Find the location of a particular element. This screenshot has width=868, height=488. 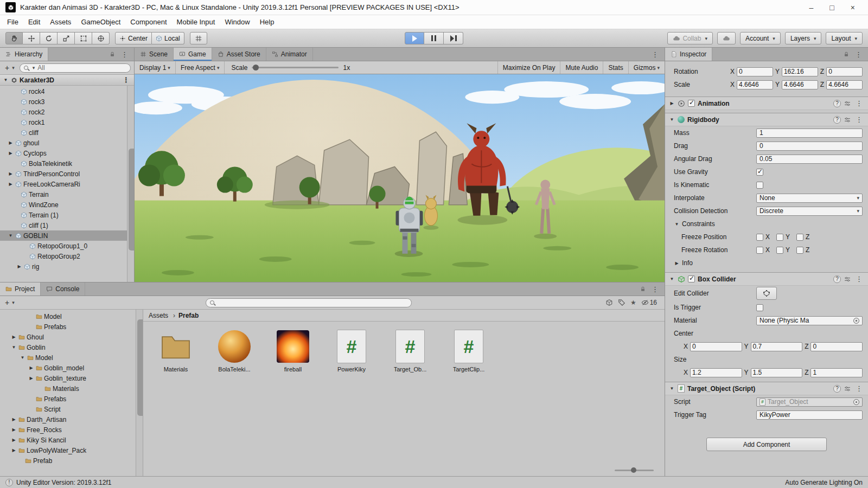

script-object-field: # Target_Object is located at coordinates (809, 402).